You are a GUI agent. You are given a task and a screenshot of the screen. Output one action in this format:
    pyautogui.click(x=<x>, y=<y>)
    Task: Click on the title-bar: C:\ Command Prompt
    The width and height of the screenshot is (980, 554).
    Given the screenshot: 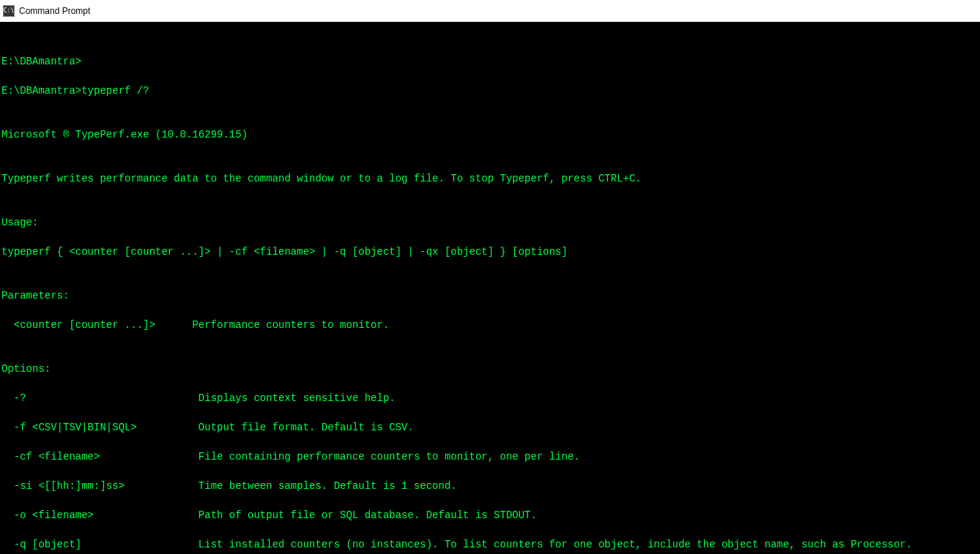 What is the action you would take?
    pyautogui.click(x=490, y=11)
    